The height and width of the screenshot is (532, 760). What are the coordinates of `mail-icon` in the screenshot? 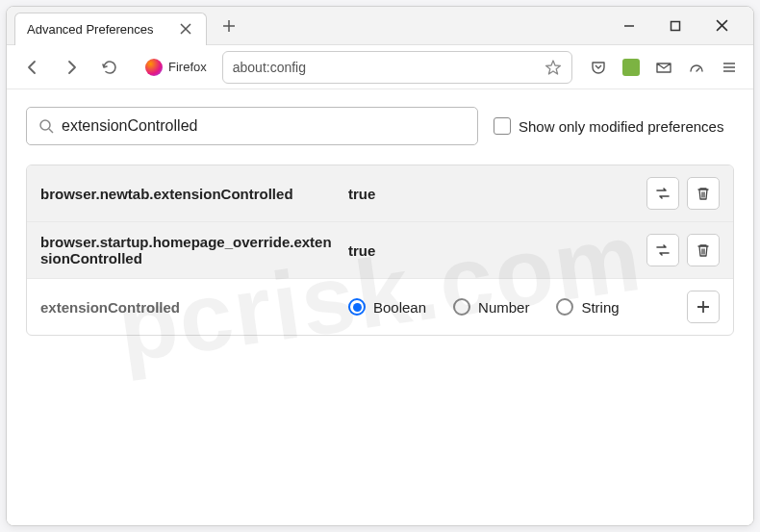 It's located at (664, 67).